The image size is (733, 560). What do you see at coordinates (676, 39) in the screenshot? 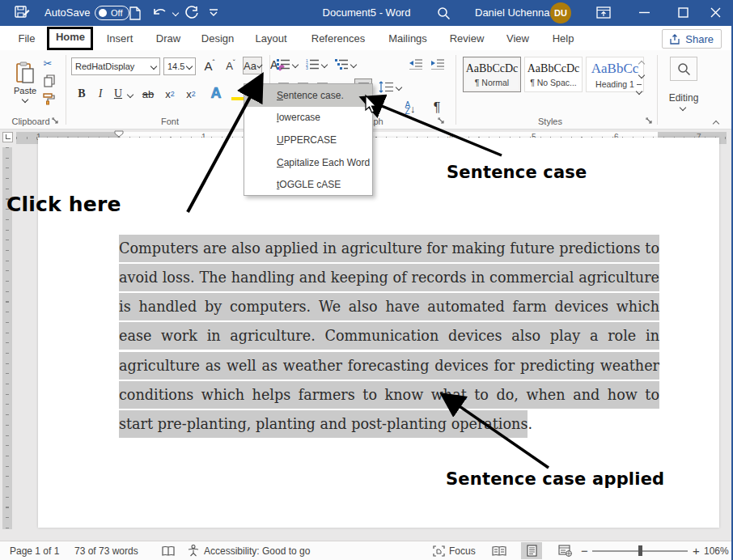
I see `share-icon` at bounding box center [676, 39].